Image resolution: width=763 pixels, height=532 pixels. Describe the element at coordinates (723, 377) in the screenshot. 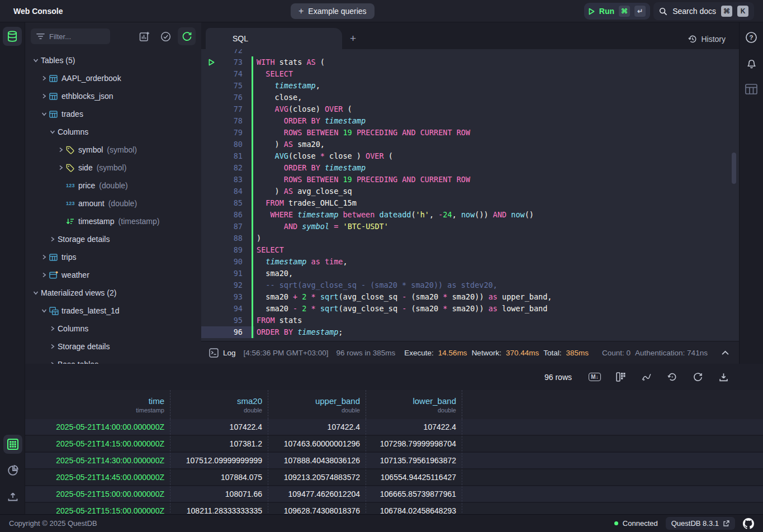

I see `download-csv-button` at that location.